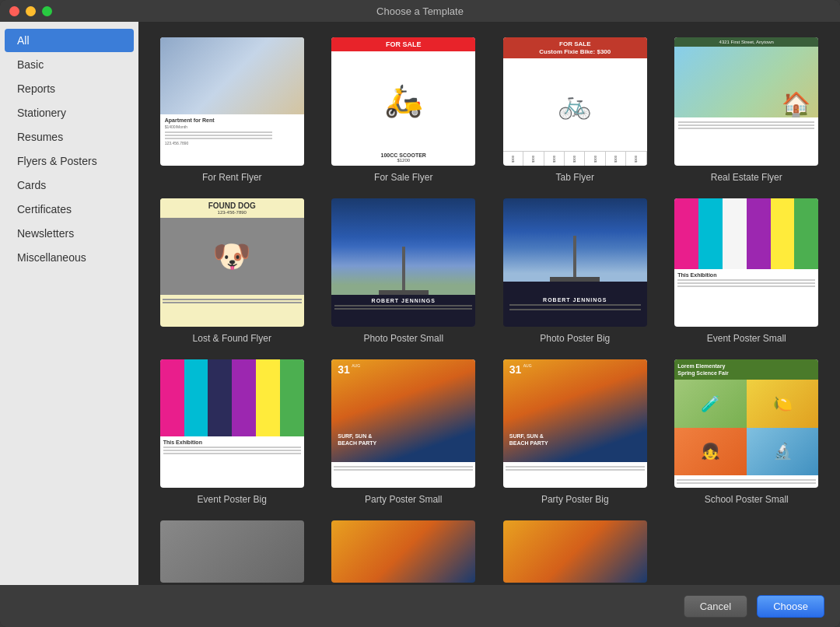 This screenshot has height=627, width=840. I want to click on template-thumb-photo-poster-big: ROBERT JENNINGS, so click(576, 263).